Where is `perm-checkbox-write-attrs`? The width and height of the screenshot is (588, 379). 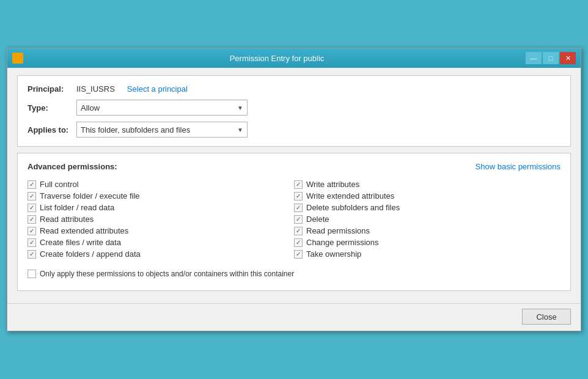 perm-checkbox-write-attrs is located at coordinates (298, 185).